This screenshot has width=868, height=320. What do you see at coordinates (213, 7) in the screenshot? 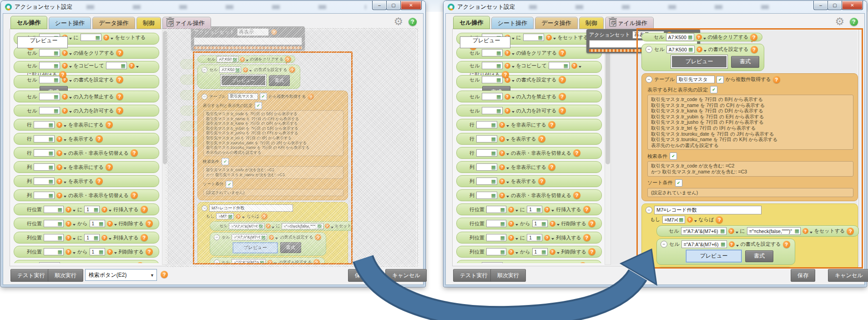
I see `titlebar: アクションセット設定 – ▢ ✕` at bounding box center [213, 7].